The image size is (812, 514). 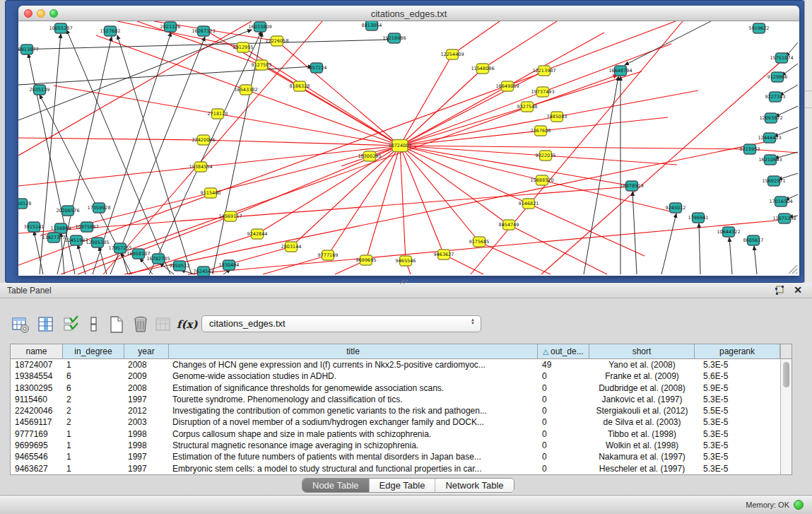 I want to click on graph-node: 15688520, so click(x=541, y=180).